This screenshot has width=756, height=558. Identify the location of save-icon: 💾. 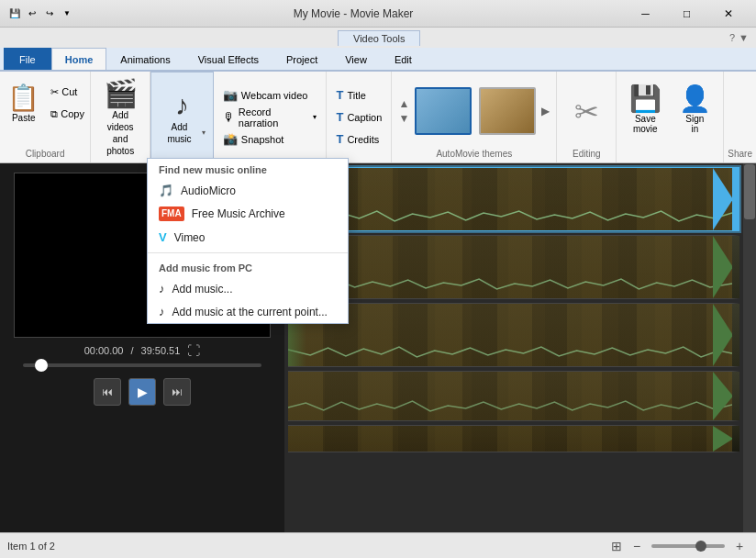
(15, 14).